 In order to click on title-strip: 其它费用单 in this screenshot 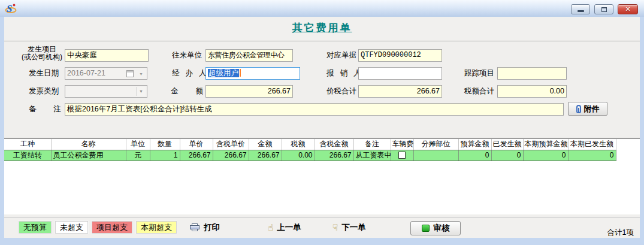, I will do `click(322, 29)`.